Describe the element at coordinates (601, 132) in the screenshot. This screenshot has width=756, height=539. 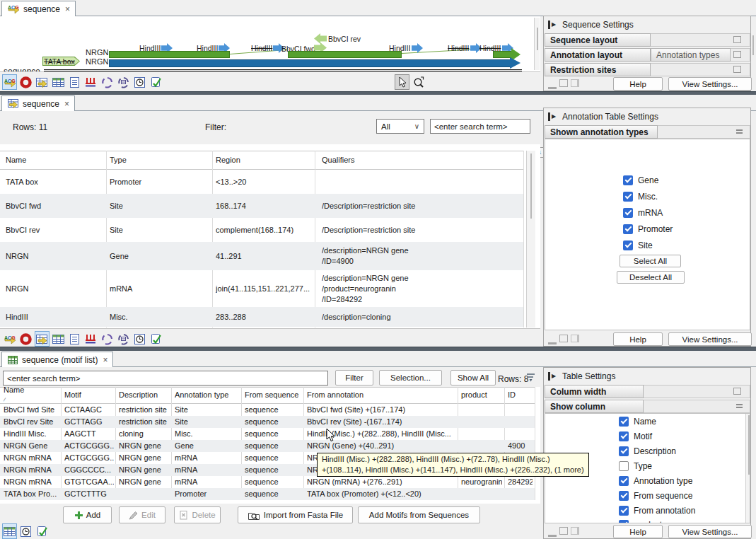
I see `section-shown-annotation-types: Shown annotation types` at that location.